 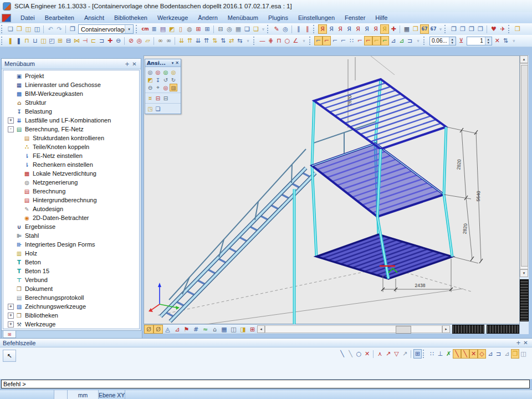 What do you see at coordinates (168, 41) in the screenshot?
I see `filter-icon: ∞` at bounding box center [168, 41].